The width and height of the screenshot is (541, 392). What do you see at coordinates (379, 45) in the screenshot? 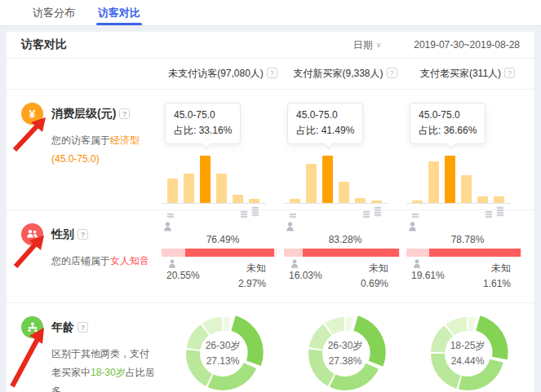
I see `chevron-down-icon: ∨` at bounding box center [379, 45].